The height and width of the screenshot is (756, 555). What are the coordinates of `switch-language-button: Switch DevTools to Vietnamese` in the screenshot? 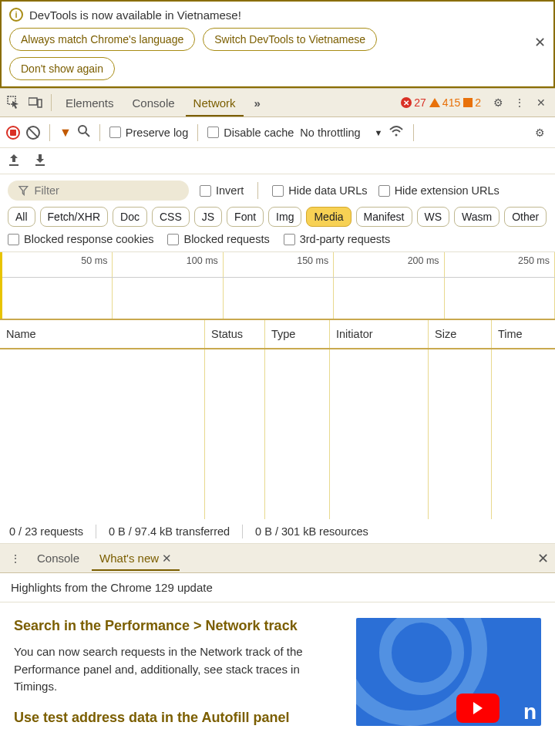 It's located at (290, 39).